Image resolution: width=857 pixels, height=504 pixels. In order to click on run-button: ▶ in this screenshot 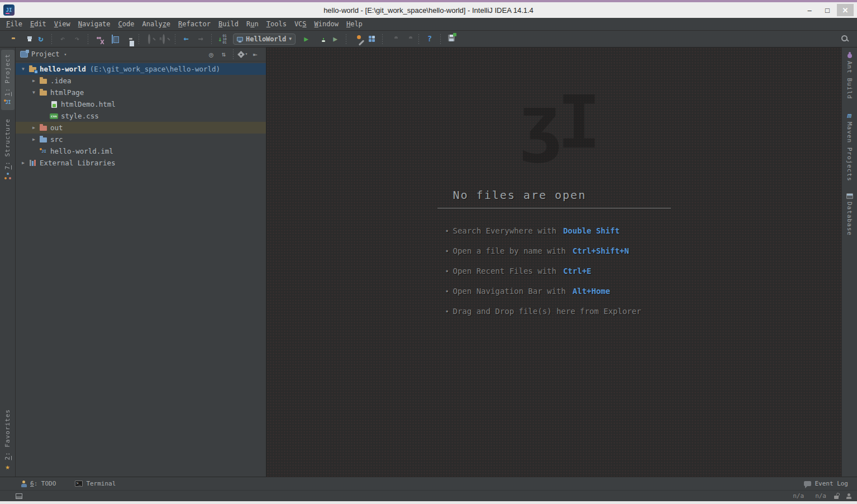, I will do `click(306, 39)`.